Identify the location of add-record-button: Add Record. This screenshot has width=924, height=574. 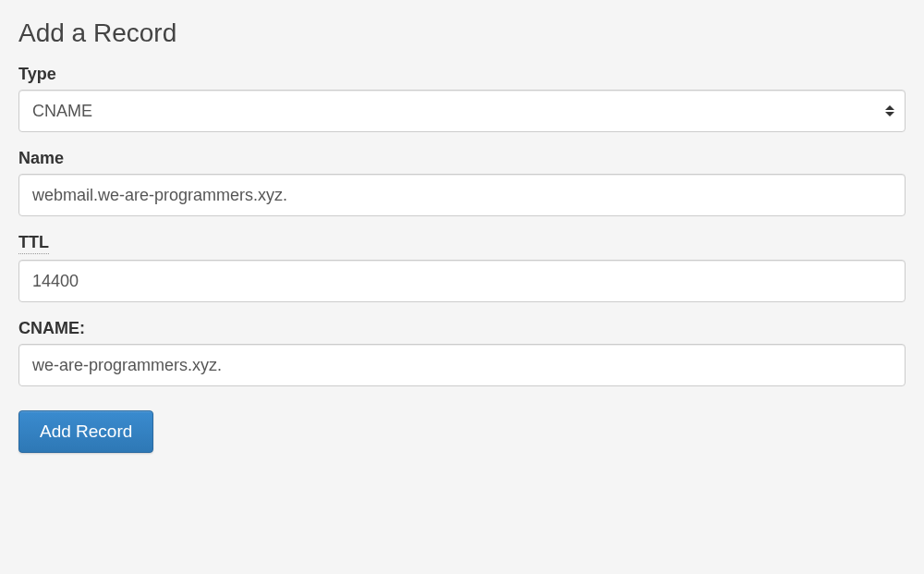
(86, 432).